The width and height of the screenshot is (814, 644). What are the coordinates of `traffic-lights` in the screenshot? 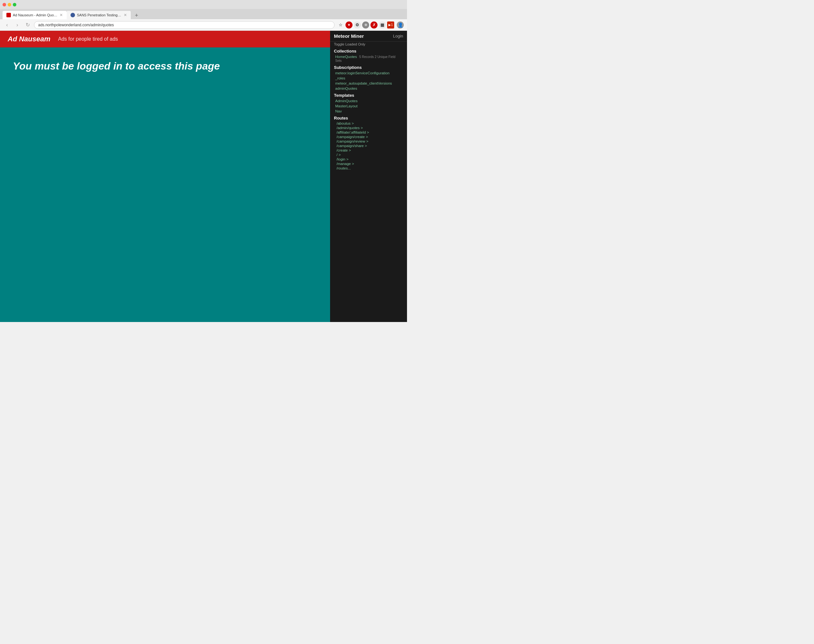 It's located at (9, 5).